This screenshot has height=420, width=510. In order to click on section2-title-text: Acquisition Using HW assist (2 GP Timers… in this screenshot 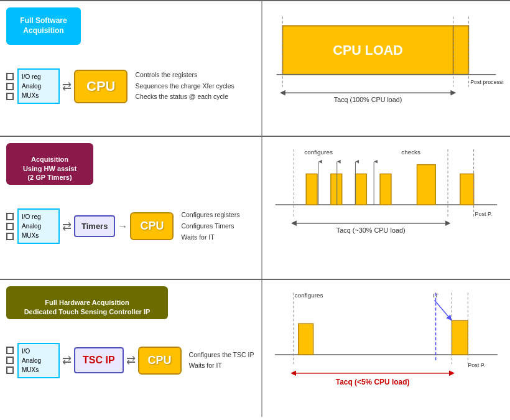, I will do `click(50, 168)`.